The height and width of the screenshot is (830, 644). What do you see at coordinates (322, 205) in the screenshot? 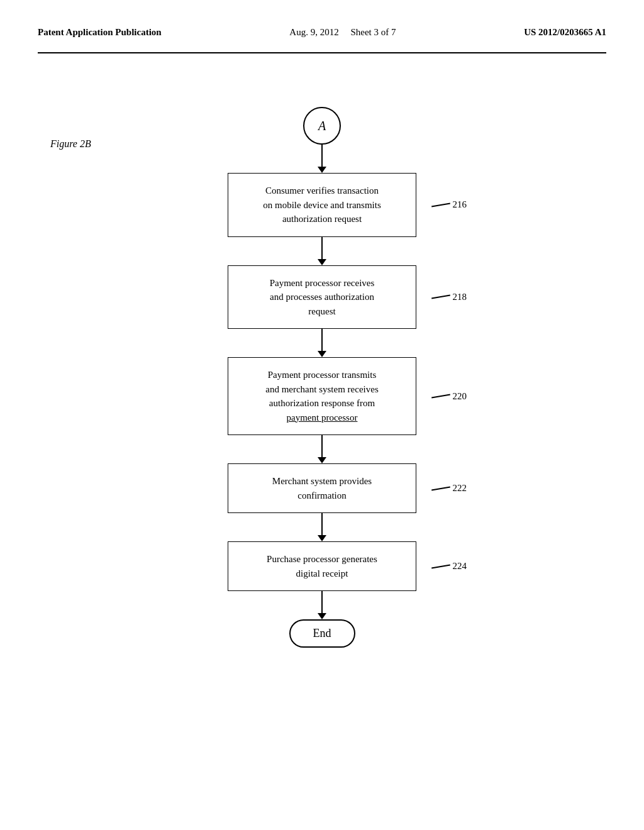
I see `step-row-216: Consumer verifies transactionon mobile d…` at bounding box center [322, 205].